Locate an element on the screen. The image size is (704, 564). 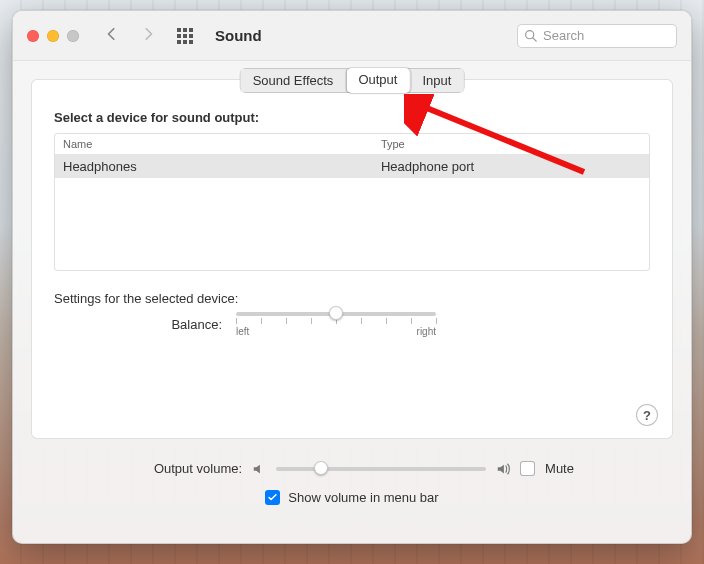
titlebar: Sound Search is located at coordinates (352, 36).